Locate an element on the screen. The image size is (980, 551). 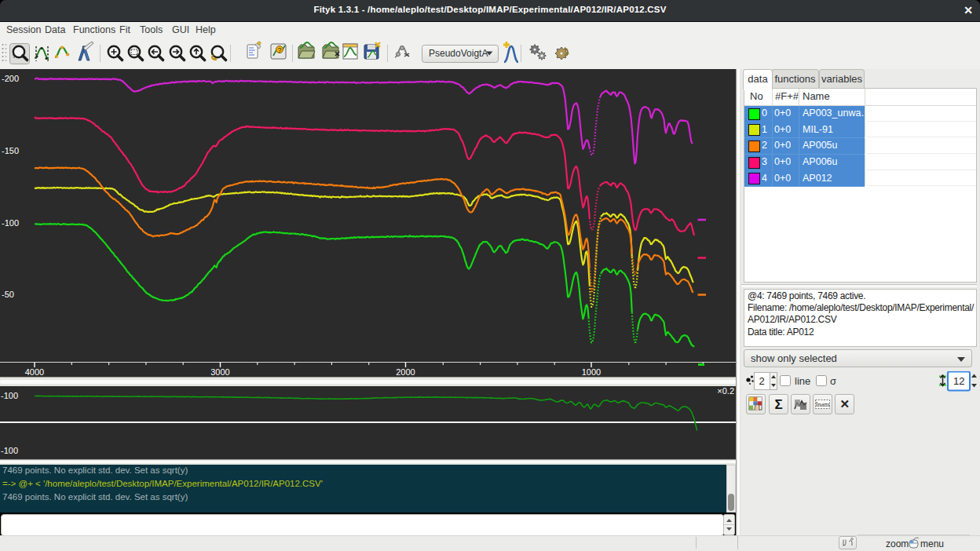
svg-text: 12 is located at coordinates (959, 381).